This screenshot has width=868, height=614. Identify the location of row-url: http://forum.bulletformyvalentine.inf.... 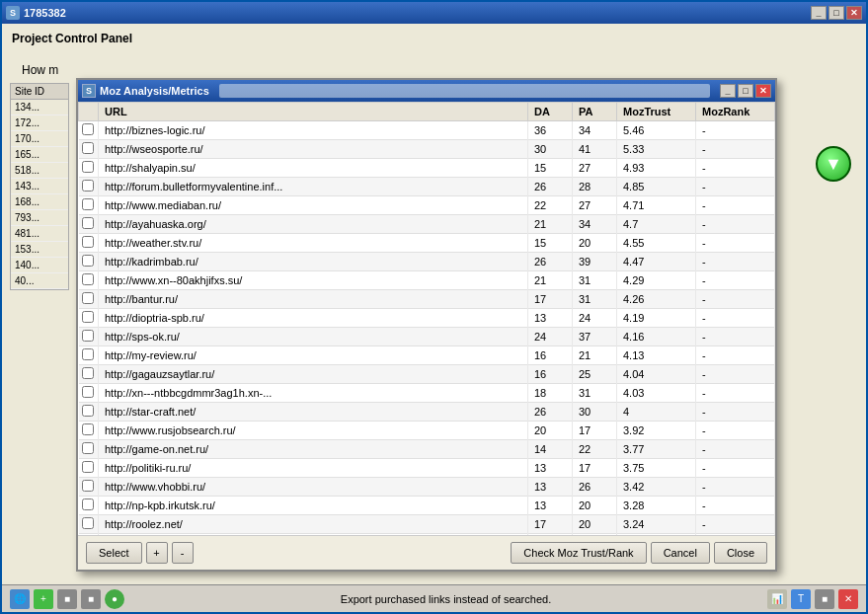
(314, 188).